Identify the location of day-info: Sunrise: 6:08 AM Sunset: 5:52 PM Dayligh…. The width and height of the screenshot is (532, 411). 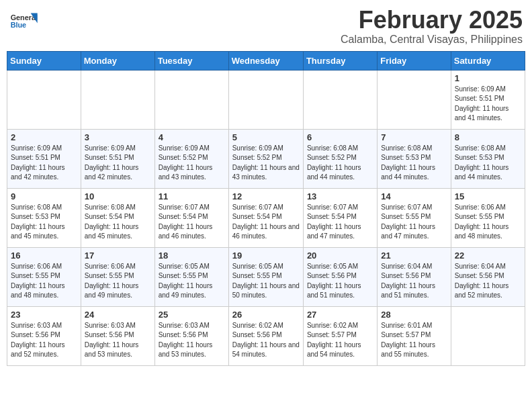
(340, 163).